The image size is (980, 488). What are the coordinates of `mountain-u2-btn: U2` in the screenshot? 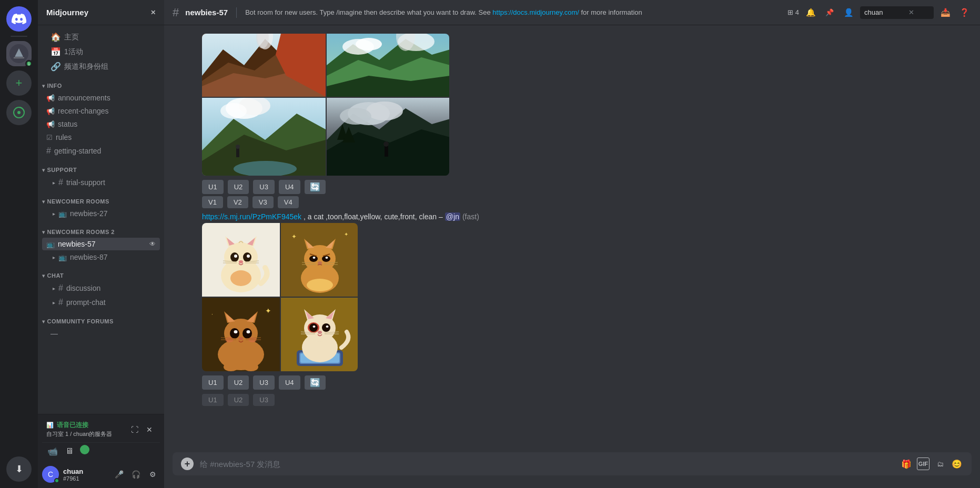 It's located at (239, 187).